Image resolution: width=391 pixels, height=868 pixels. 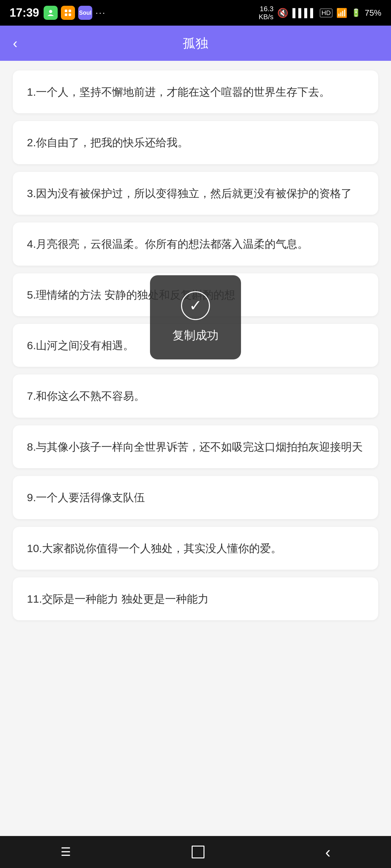 I want to click on more-icon: ···, so click(x=101, y=13).